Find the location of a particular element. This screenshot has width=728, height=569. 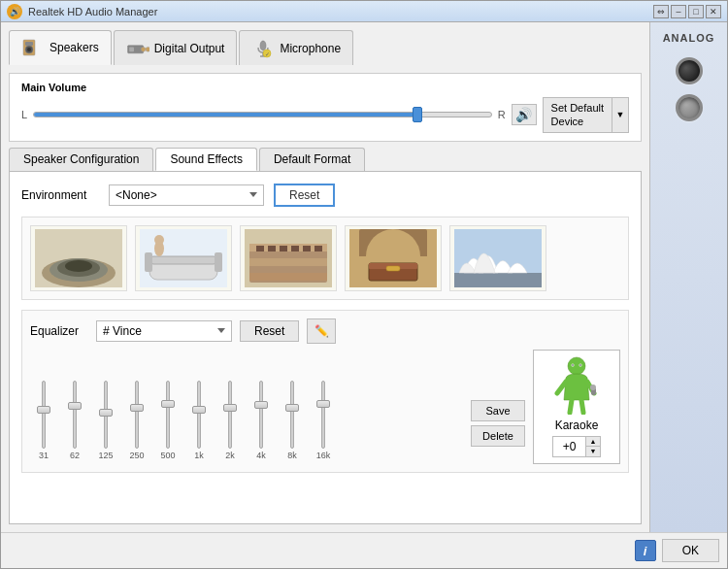

eq-band-125: 125 is located at coordinates (106, 420).